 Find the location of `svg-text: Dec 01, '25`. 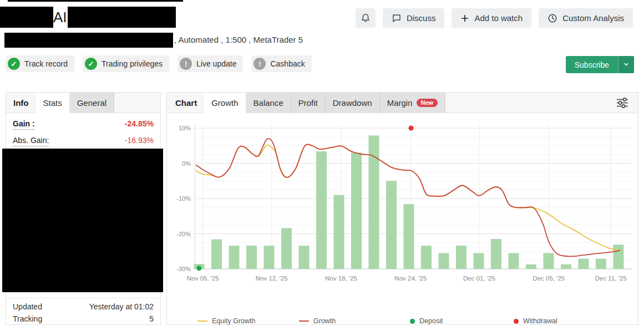

svg-text: Dec 01, '25 is located at coordinates (479, 278).